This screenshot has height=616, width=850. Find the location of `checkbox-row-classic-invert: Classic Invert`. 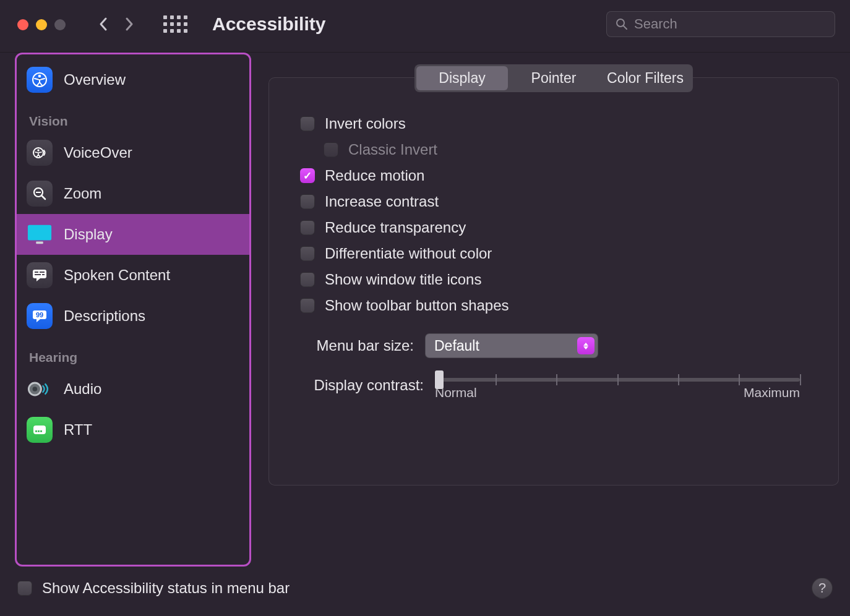

checkbox-row-classic-invert: Classic Invert is located at coordinates (554, 150).